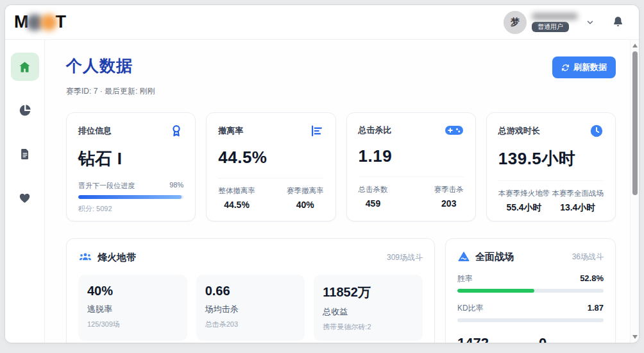 Image resolution: width=644 pixels, height=353 pixels. Describe the element at coordinates (549, 22) in the screenshot. I see `user-menu: 梦 普通用户` at that location.